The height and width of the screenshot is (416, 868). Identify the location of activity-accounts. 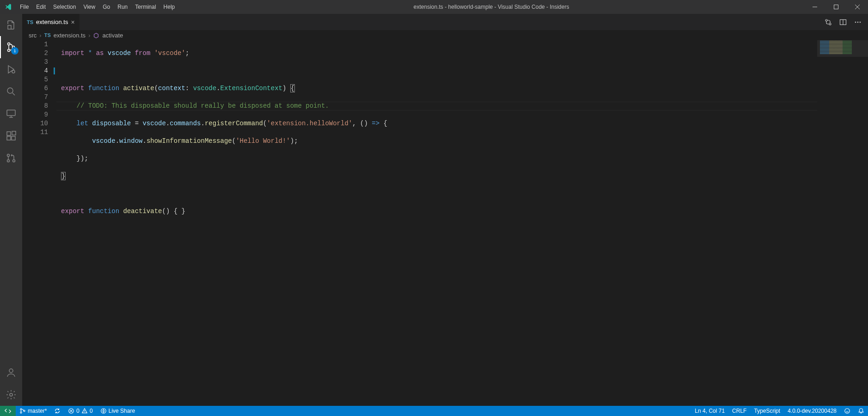
(11, 373).